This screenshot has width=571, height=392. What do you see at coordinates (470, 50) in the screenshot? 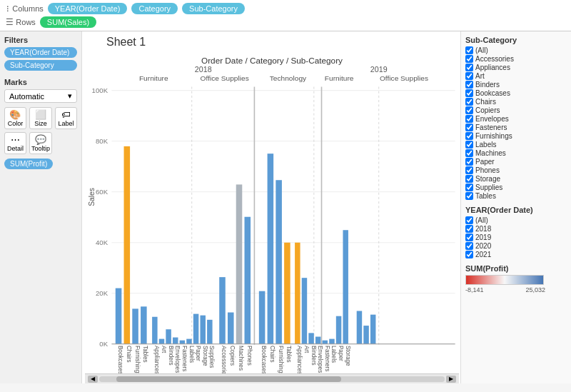
I see `sub-cat-all-checkbox` at bounding box center [470, 50].